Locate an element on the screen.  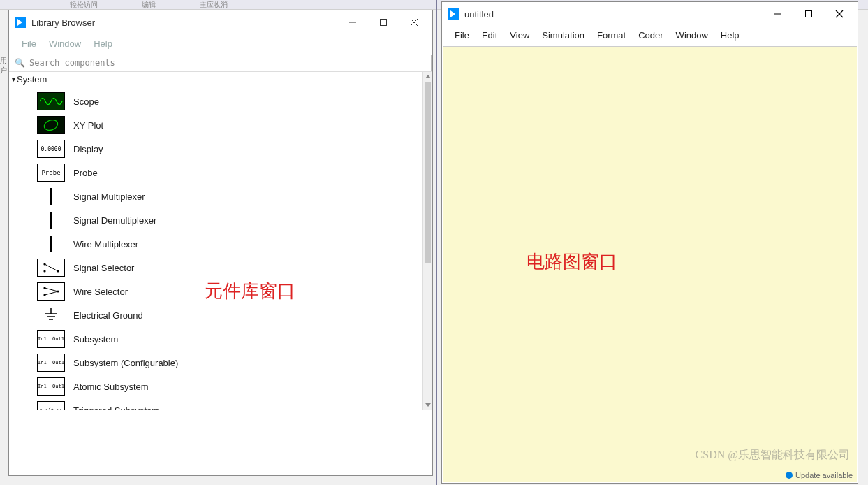
component-label: Atomic Subsystem is located at coordinates (111, 387).